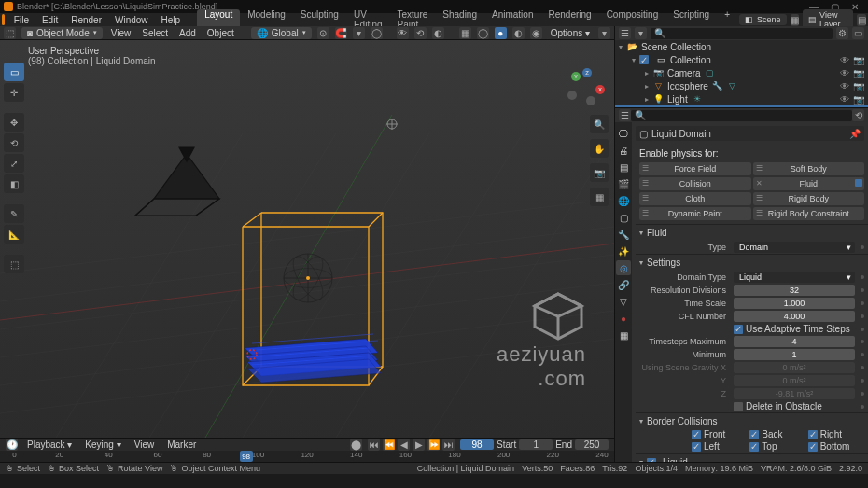 The width and height of the screenshot is (868, 488). What do you see at coordinates (644, 60) in the screenshot?
I see `collection-check-icon: ✓` at bounding box center [644, 60].